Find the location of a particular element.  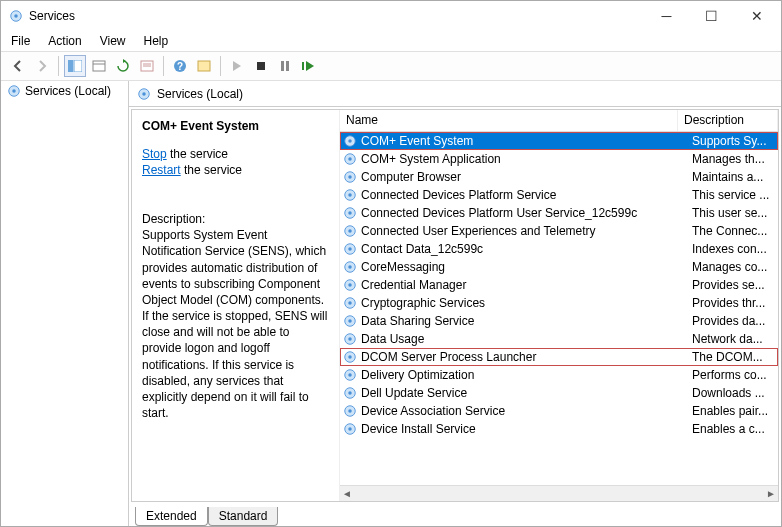

service-name: Connected User Experiences and Telemetry is located at coordinates (525, 231).